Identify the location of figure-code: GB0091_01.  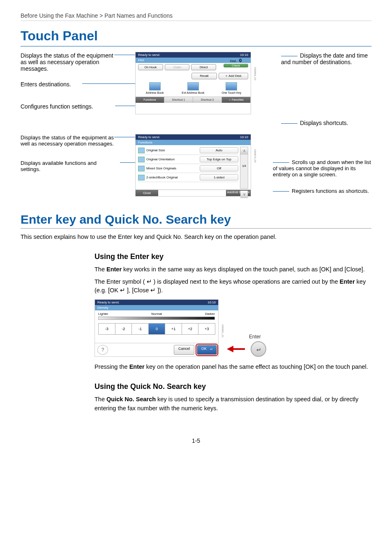
(223, 341).